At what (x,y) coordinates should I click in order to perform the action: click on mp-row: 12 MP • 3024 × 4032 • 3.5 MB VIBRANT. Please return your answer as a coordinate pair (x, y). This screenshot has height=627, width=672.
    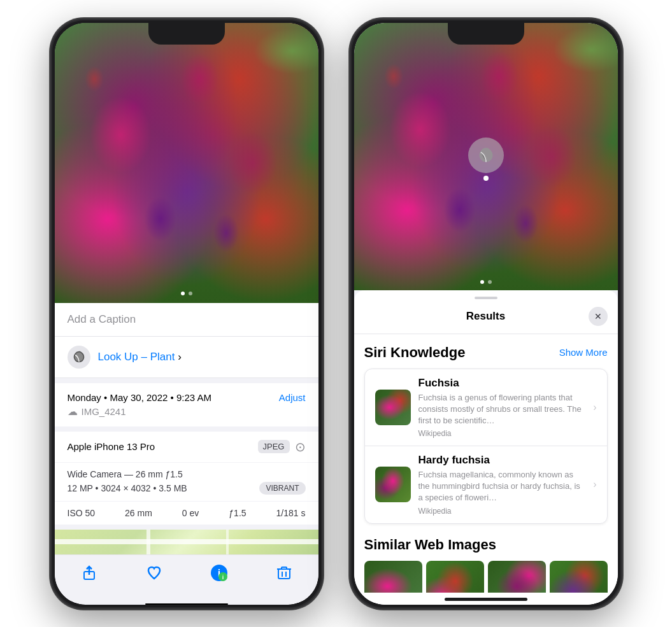
    Looking at the image, I should click on (187, 488).